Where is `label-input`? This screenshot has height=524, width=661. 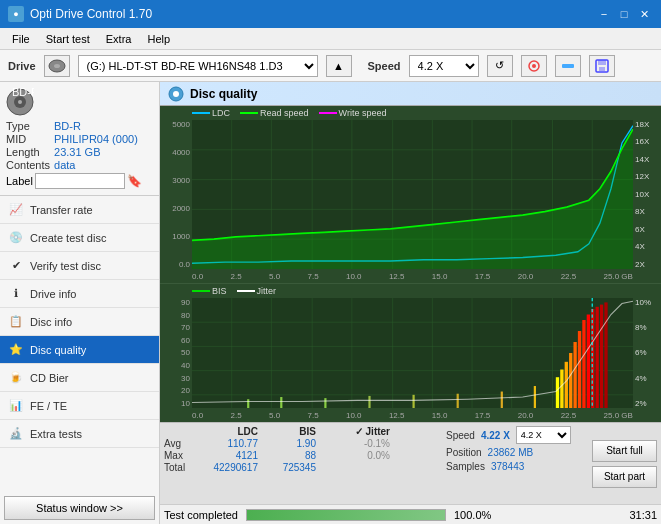 label-input is located at coordinates (80, 181).